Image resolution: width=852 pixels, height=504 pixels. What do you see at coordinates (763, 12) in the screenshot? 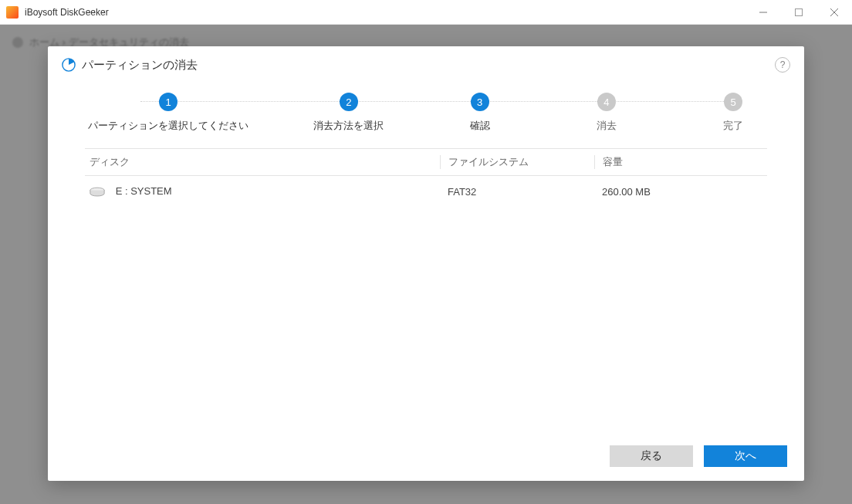
I see `minimize-icon` at bounding box center [763, 12].